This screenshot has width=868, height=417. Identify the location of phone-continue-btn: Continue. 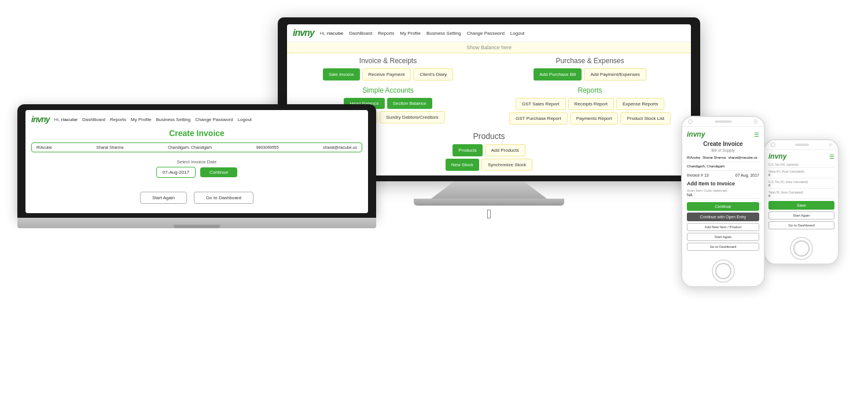
(723, 206).